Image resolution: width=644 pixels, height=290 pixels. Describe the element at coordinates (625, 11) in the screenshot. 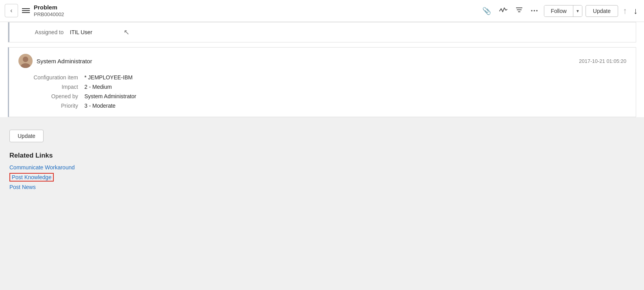

I see `navigate-up-button: ↑` at that location.